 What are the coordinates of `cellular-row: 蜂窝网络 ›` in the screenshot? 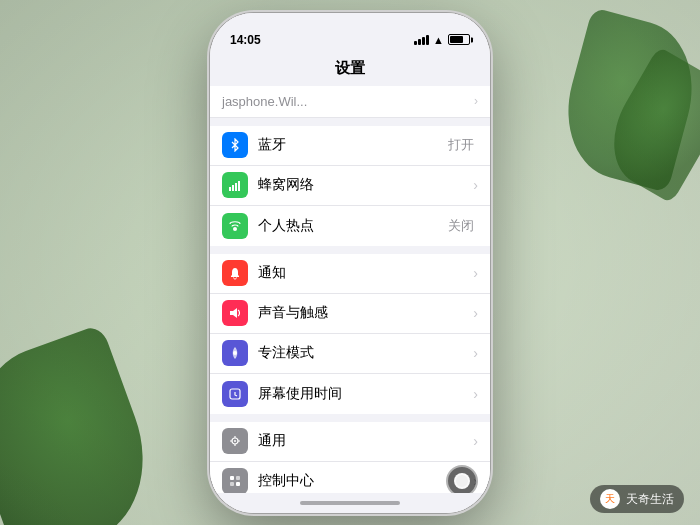 It's located at (350, 186).